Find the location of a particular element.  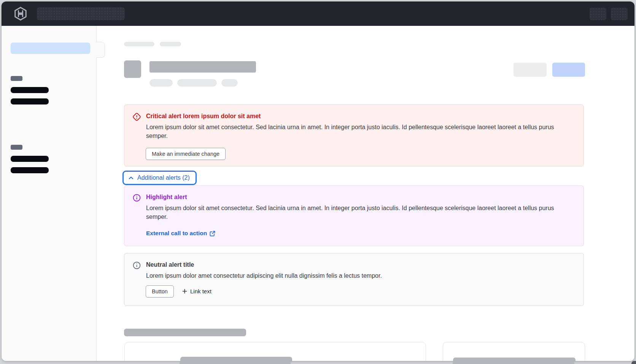

additional-alerts-label: Additional alerts (2) is located at coordinates (164, 178).